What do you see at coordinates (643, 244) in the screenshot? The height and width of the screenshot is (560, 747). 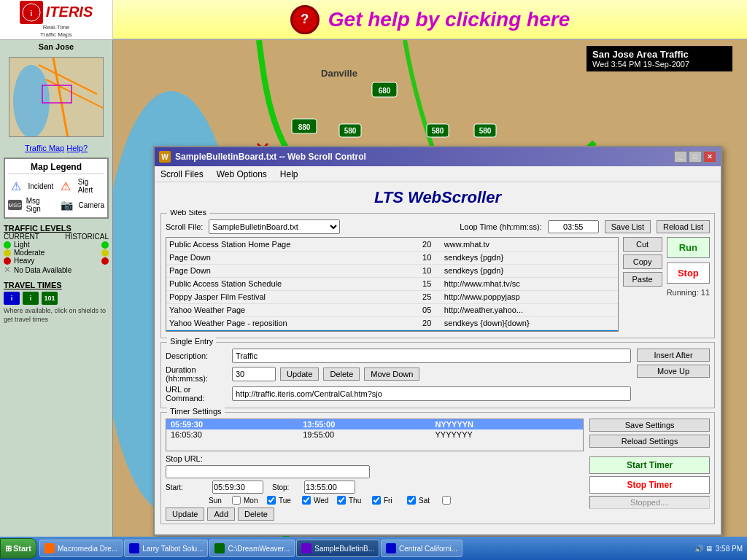 I see `cut-button: Cut` at bounding box center [643, 244].